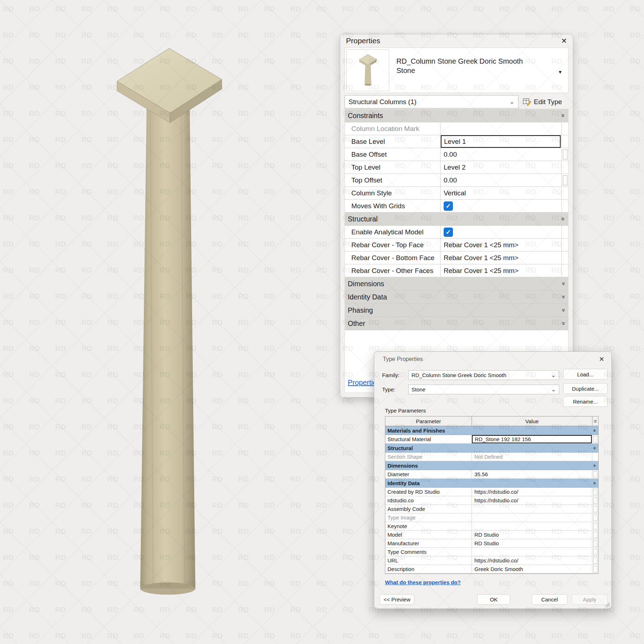 The width and height of the screenshot is (644, 644). I want to click on property-value-cell: Vertical, so click(501, 193).